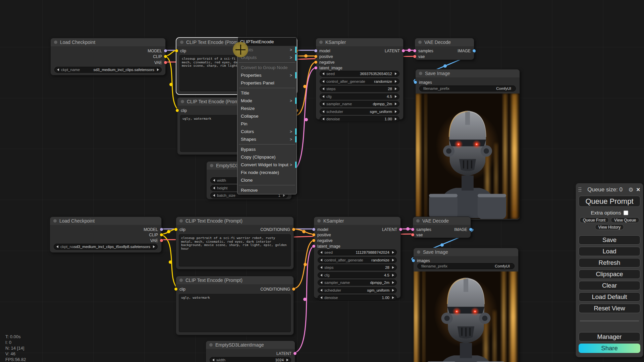  Describe the element at coordinates (360, 74) in the screenshot. I see `seed-widget: seed369376352654012` at that location.